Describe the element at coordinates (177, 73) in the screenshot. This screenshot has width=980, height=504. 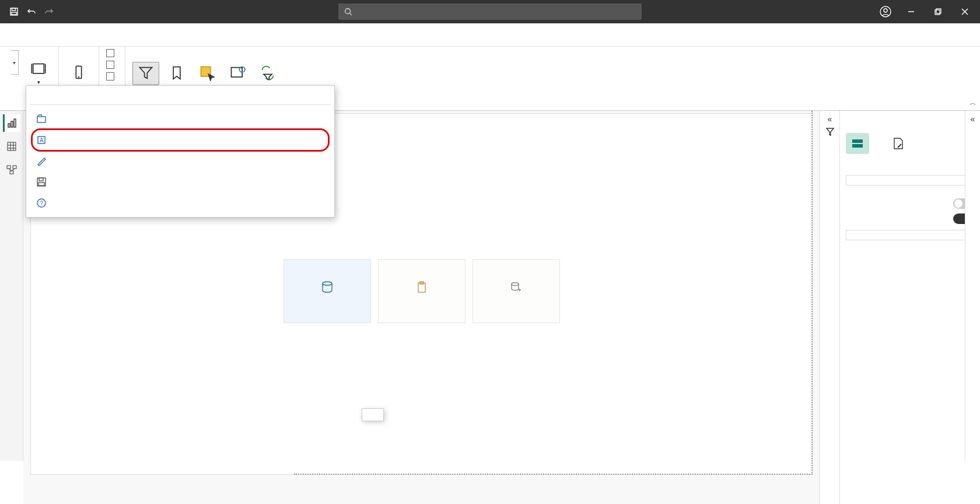
I see `bookmark-icon` at that location.